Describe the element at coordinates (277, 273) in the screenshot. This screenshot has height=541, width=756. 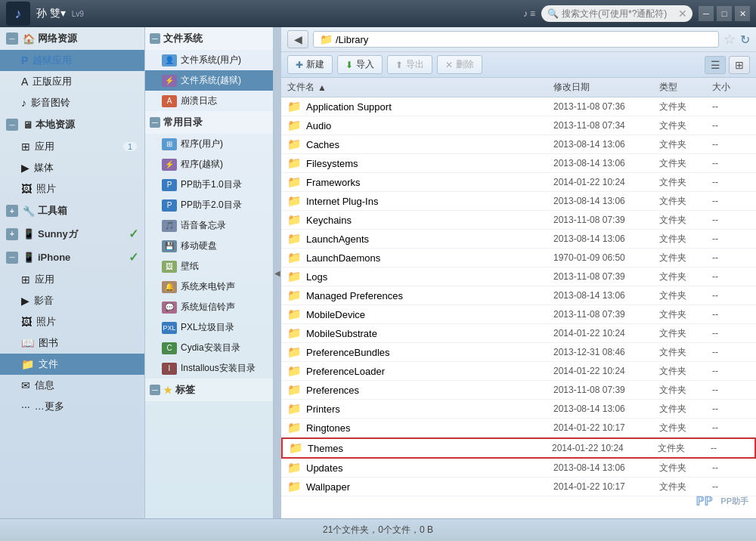
I see `collapse-handle: ◀` at that location.